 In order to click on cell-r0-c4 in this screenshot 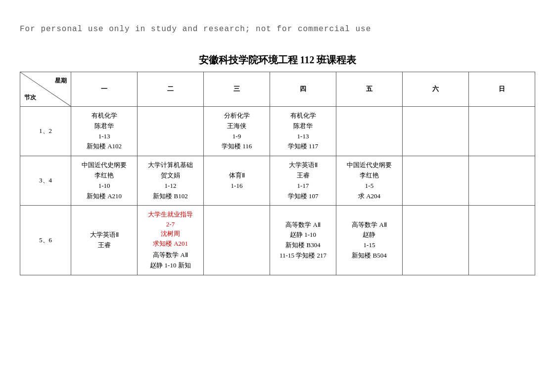, I will do `click(370, 131)`.